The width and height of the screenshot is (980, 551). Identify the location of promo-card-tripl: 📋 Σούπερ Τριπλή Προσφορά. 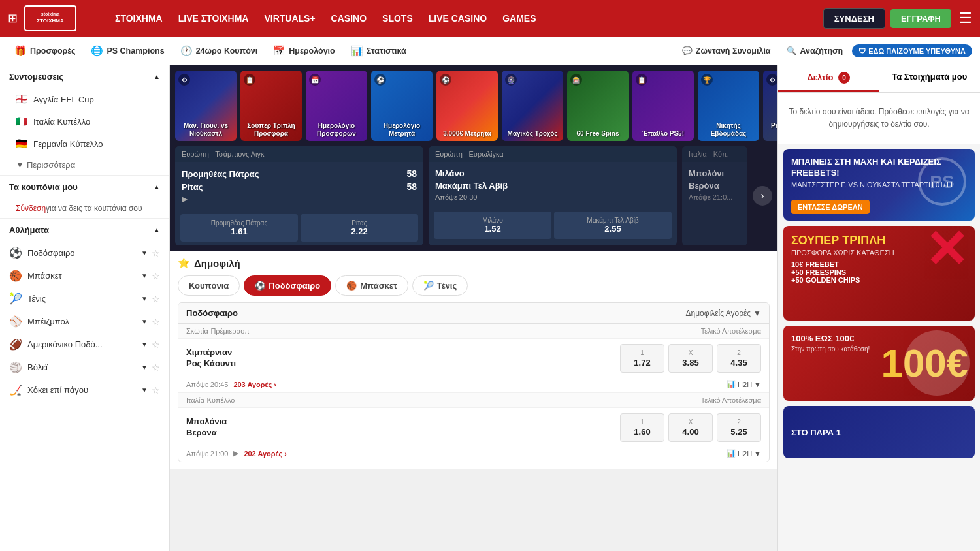
(271, 106).